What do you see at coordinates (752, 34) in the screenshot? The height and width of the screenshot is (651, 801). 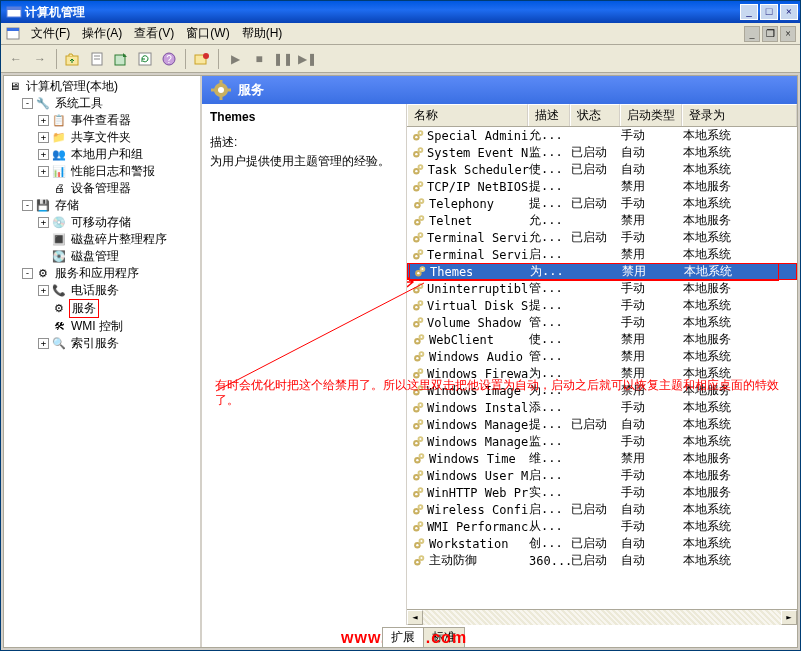 I see `mdi-minimize-button: _` at bounding box center [752, 34].